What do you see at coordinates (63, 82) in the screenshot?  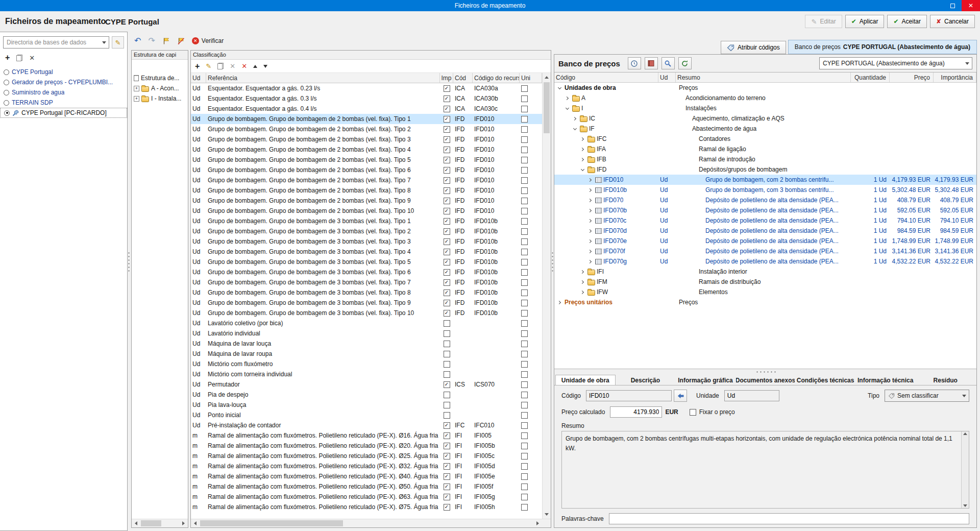 I see `database-list-item: Gerador de preços - CYPEPLUMBI...` at bounding box center [63, 82].